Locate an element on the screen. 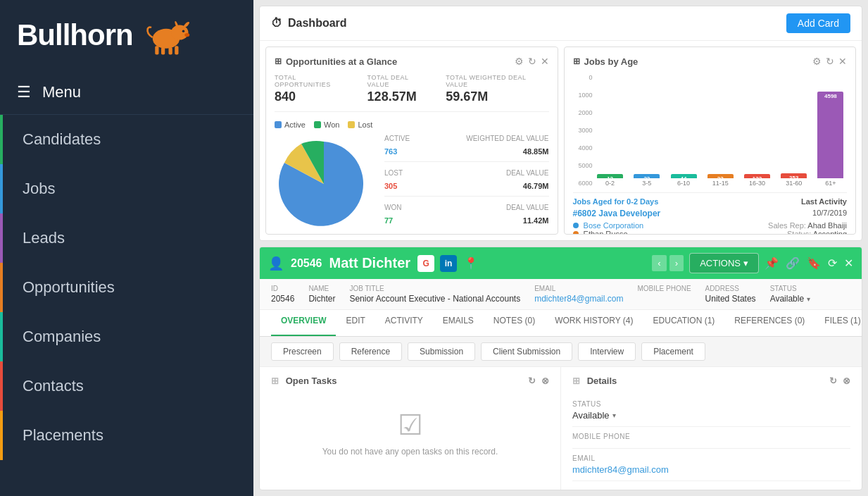 The height and width of the screenshot is (496, 868). opportunities-card-header: ⊞ Opportunities at a Glance ⚙ ↻ ✕ is located at coordinates (412, 61).